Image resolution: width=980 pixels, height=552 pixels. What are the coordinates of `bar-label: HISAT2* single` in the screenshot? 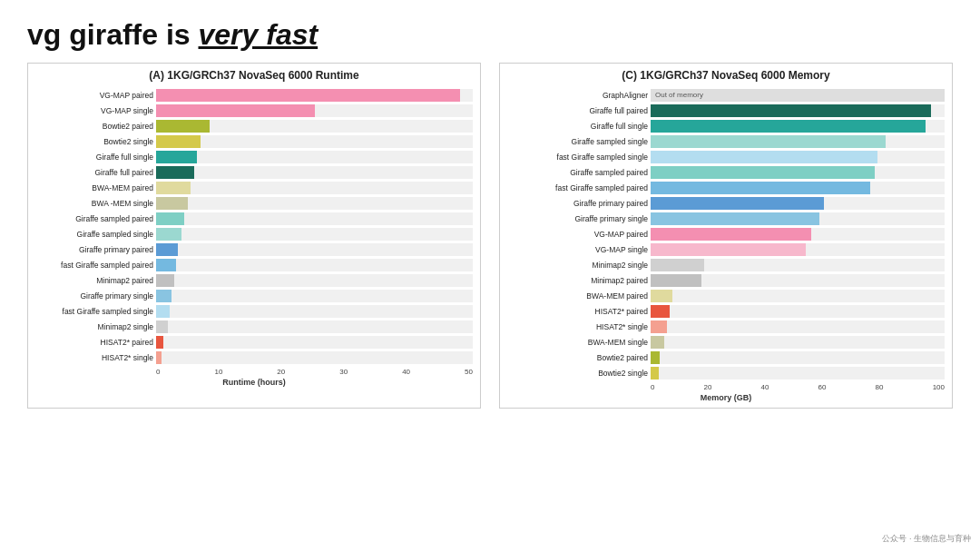 It's located at (94, 358).